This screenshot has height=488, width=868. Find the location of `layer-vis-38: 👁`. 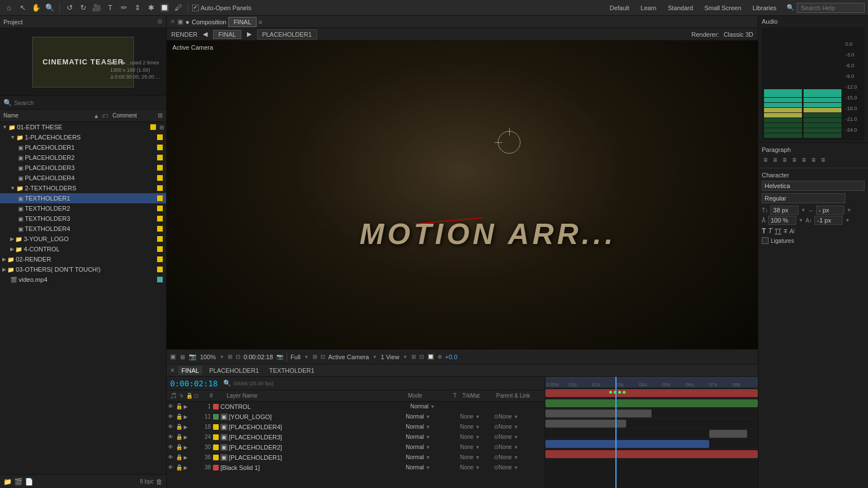

layer-vis-38: 👁 is located at coordinates (172, 468).